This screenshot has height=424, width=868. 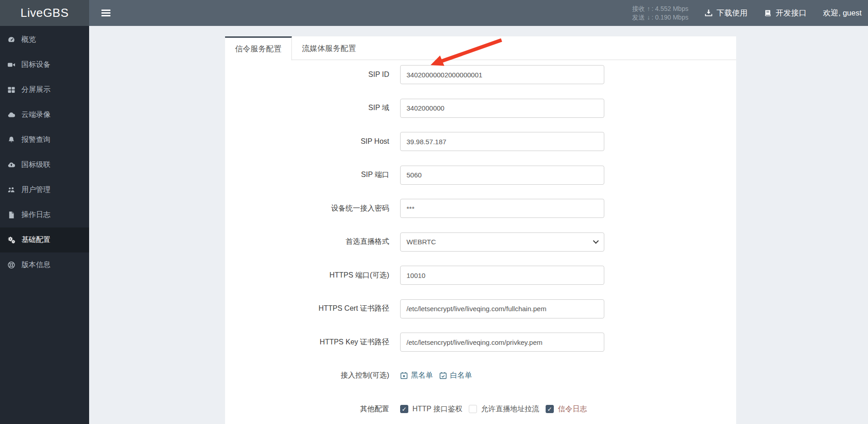 What do you see at coordinates (481, 376) in the screenshot?
I see `form-row-access-control: 接入控制(可选)黑名单白名单` at bounding box center [481, 376].